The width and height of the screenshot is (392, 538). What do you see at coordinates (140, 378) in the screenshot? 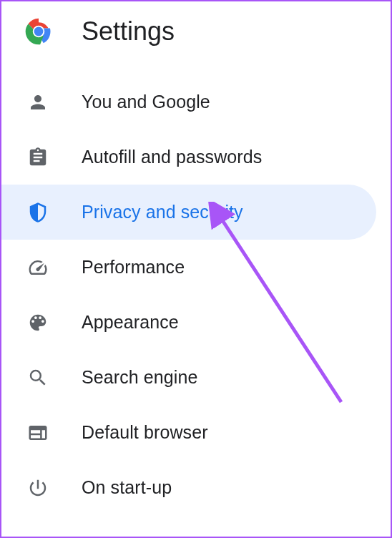
I see `nav-label: Search engine` at bounding box center [140, 378].